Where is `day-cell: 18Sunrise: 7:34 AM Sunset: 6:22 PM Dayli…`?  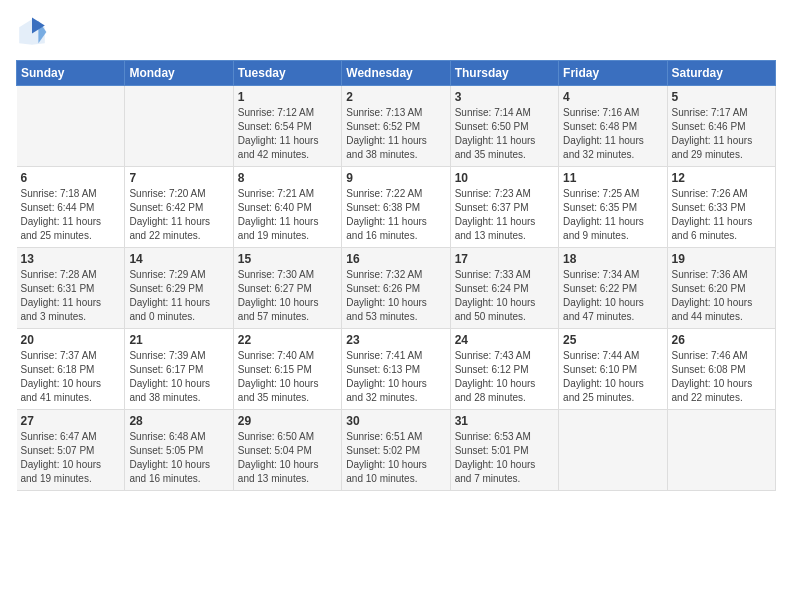 day-cell: 18Sunrise: 7:34 AM Sunset: 6:22 PM Dayli… is located at coordinates (613, 288).